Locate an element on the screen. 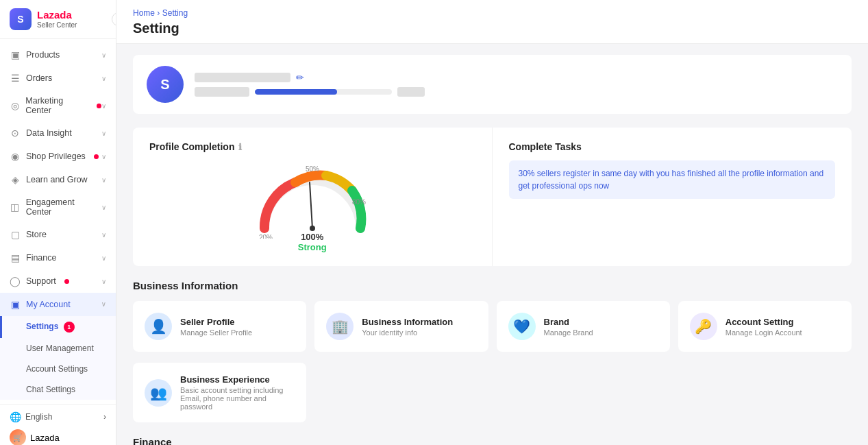  footer-logo-icon: 🛒 is located at coordinates (18, 437).